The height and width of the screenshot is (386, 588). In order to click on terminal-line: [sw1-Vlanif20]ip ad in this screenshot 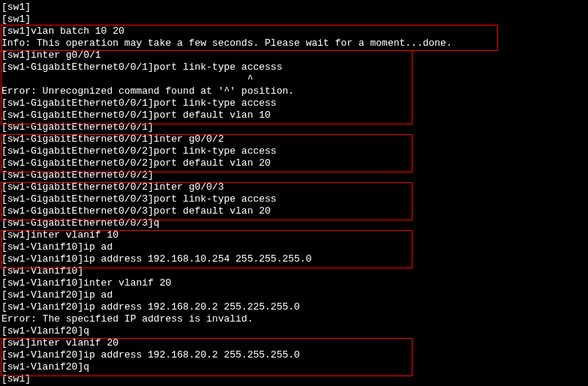, I will do `click(295, 295)`.